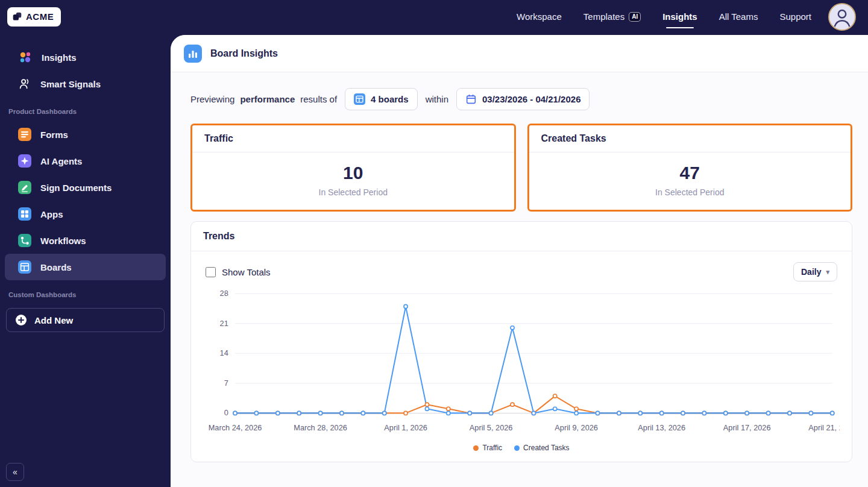 Image resolution: width=868 pixels, height=487 pixels. I want to click on nav-all-teams: All Teams, so click(739, 17).